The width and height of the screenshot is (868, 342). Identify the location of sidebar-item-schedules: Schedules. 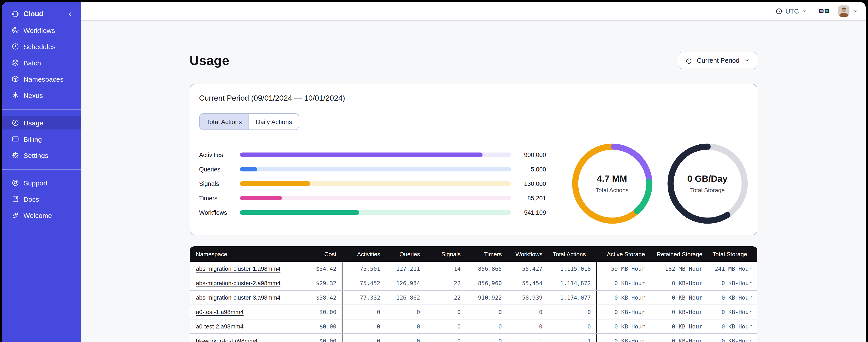
(41, 46).